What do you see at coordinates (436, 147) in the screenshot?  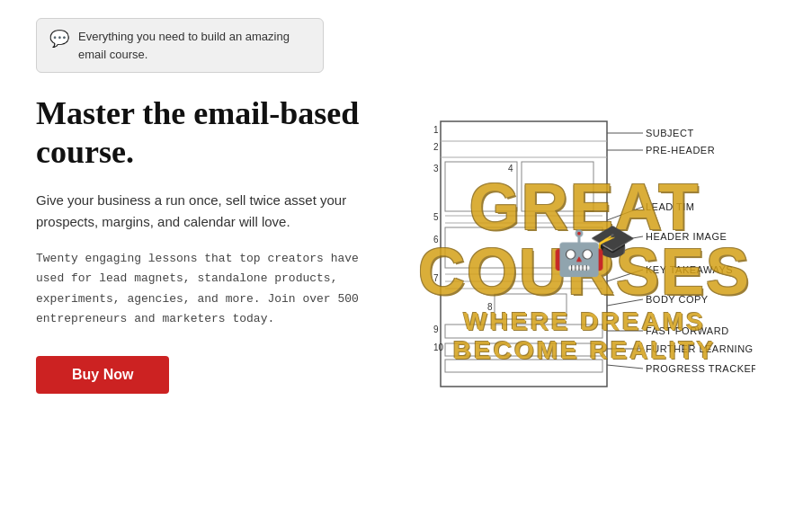 I see `svg-text: 2` at bounding box center [436, 147].